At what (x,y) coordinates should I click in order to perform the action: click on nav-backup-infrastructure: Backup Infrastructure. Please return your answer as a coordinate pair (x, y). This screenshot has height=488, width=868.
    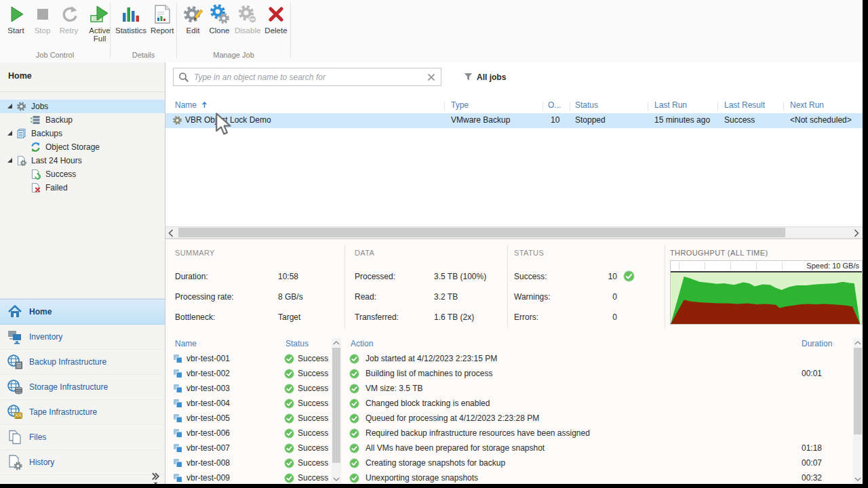
    Looking at the image, I should click on (83, 362).